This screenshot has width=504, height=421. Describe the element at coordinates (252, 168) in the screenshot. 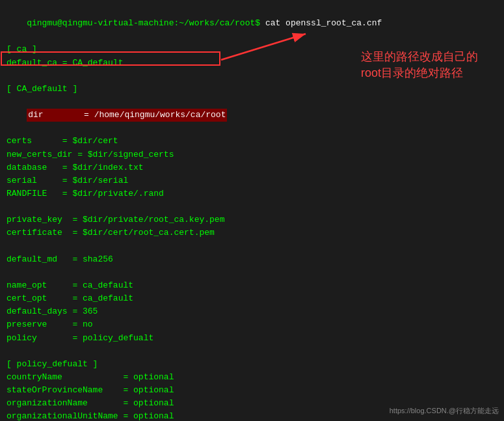

I see `line-database: database = $dir/index.txt` at that location.